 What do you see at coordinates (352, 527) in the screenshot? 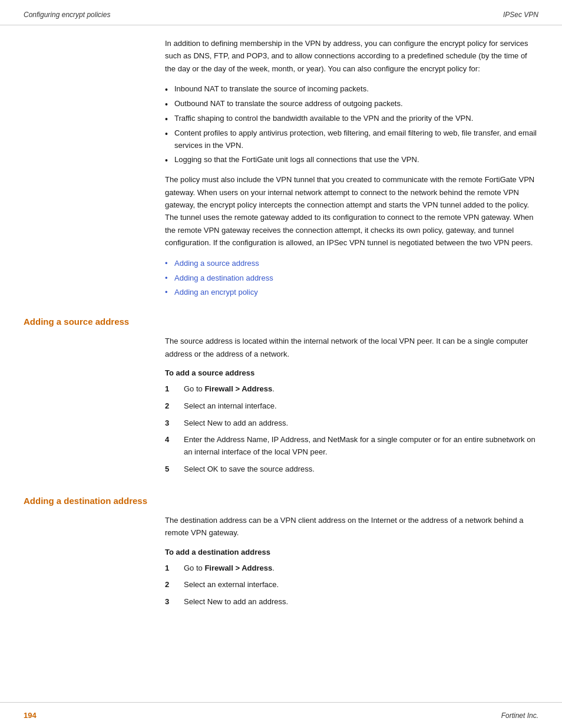
I see `section-2-intro: The destination address can be a VPN cli…` at bounding box center [352, 527].